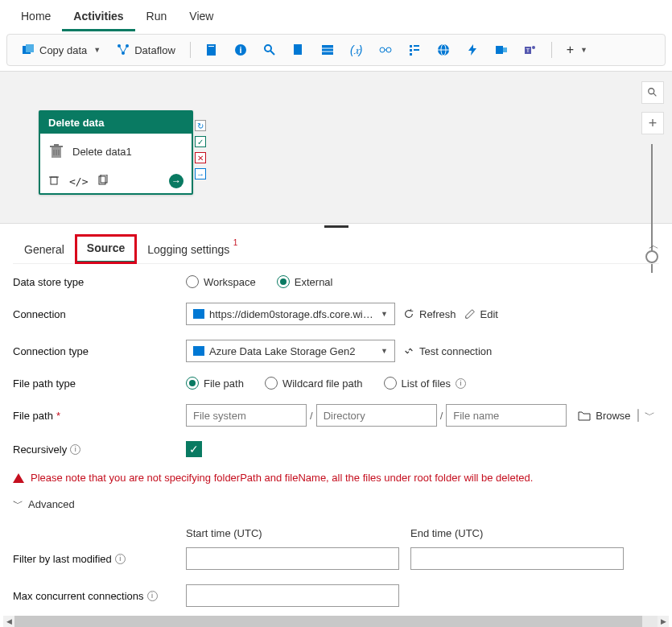 The width and height of the screenshot is (672, 627). I want to click on connection-type-dropdown: Azure Data Lake Storage Gen2 ▼, so click(291, 351).